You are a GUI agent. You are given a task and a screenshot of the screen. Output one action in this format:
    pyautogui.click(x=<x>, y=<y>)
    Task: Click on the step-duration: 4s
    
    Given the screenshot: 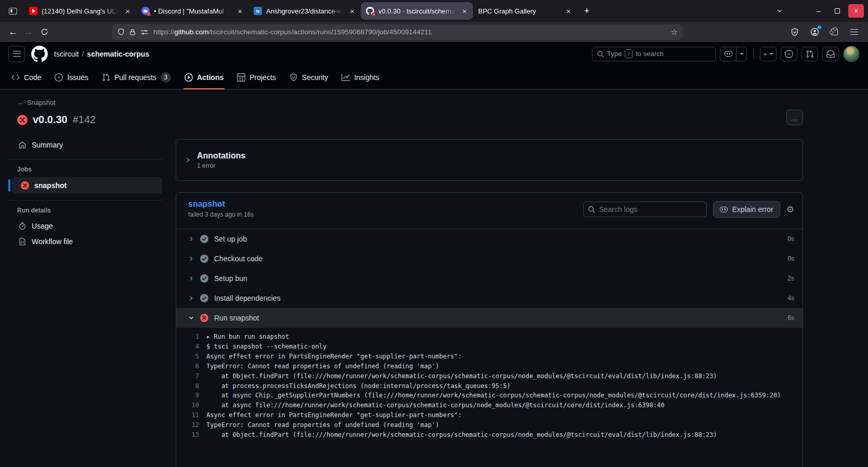 What is the action you would take?
    pyautogui.click(x=791, y=298)
    